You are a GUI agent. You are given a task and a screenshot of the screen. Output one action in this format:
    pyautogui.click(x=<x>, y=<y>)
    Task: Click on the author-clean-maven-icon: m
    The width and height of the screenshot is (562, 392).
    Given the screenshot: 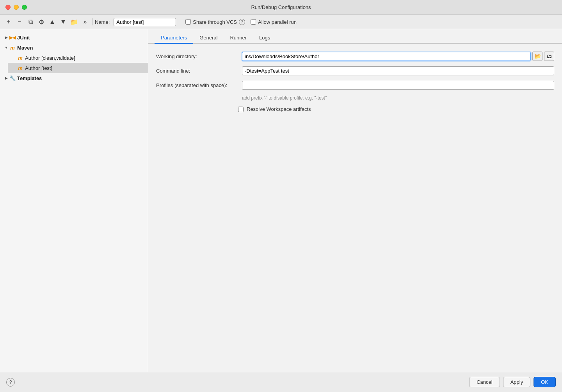 What is the action you would take?
    pyautogui.click(x=20, y=58)
    